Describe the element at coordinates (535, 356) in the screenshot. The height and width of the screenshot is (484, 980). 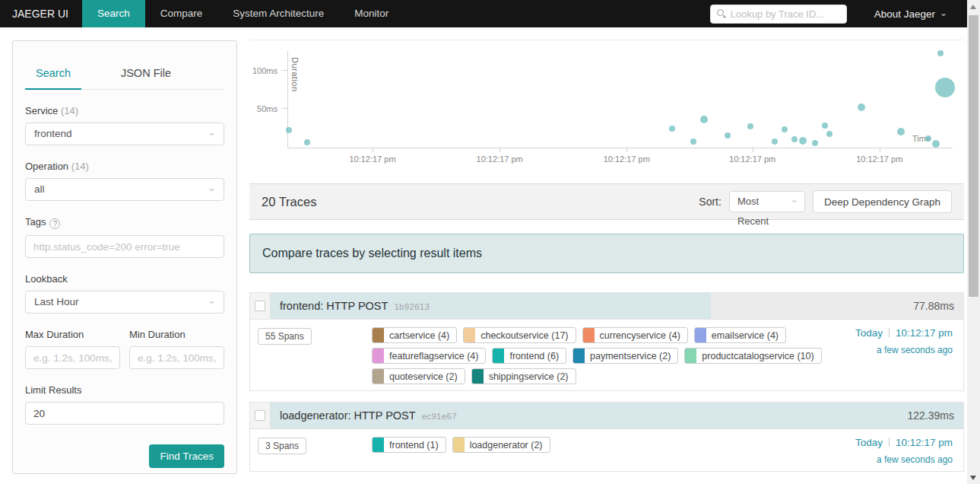
I see `service-chip-label: frontend (6)` at that location.